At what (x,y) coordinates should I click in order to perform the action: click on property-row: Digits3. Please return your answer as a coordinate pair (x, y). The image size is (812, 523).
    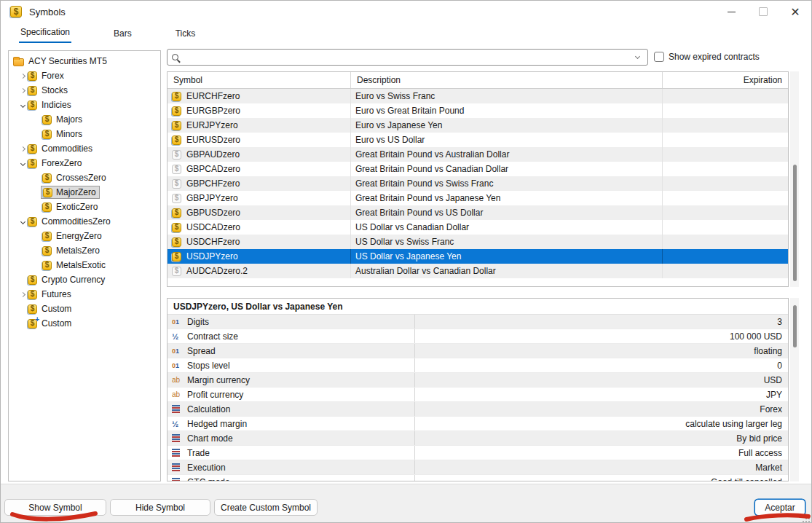
    Looking at the image, I should click on (478, 322).